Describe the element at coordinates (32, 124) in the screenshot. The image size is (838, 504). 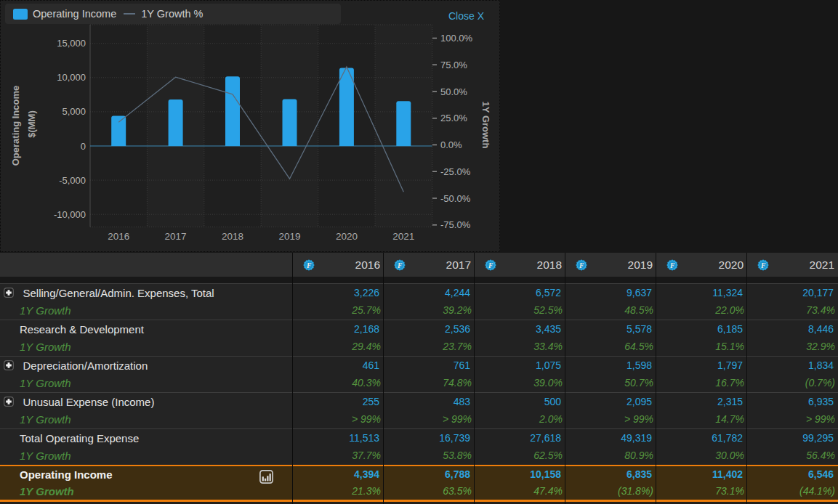
I see `svg-text: $(MM)` at that location.